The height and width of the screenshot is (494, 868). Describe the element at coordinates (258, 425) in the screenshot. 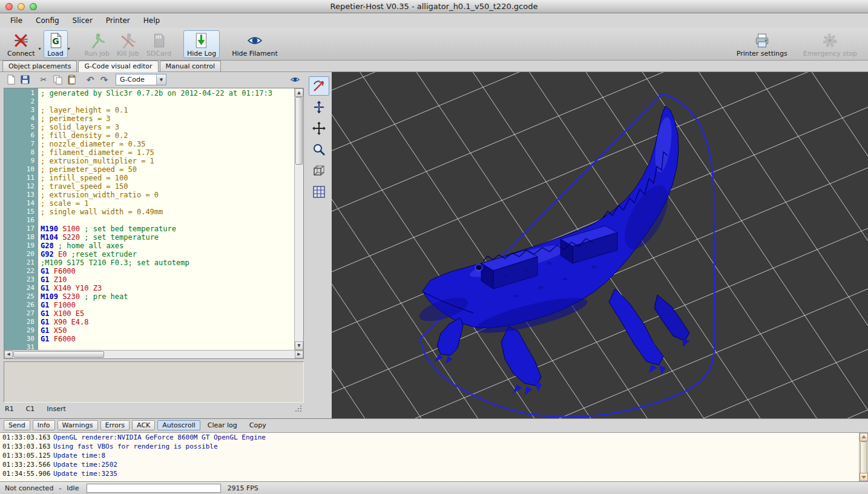

I see `log-button-copy: Copy` at that location.